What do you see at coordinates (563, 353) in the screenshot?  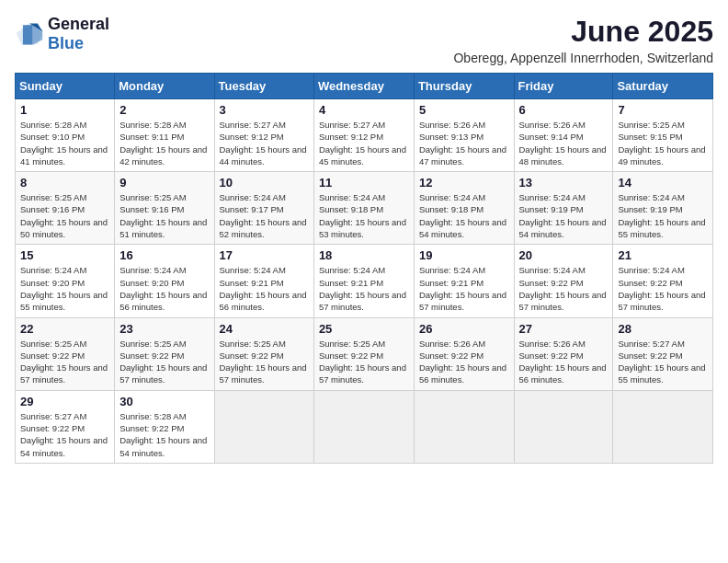 I see `day-27: 27 Sunrise: 5:26 AM Sunset: 9:22 PM Dayl…` at bounding box center [563, 353].